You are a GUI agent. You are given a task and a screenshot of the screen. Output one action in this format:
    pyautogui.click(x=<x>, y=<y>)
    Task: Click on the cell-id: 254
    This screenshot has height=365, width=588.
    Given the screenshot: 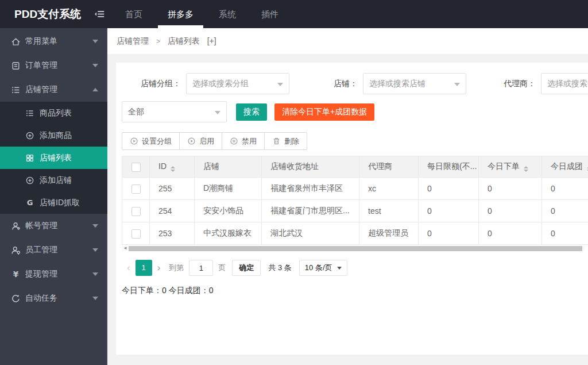 What is the action you would take?
    pyautogui.click(x=172, y=212)
    